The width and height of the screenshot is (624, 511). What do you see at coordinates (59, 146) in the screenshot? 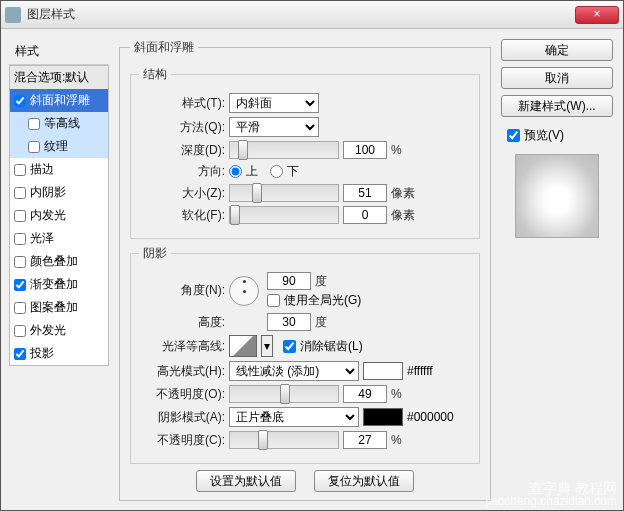
I see `style-row-texture: 纹理` at bounding box center [59, 146].